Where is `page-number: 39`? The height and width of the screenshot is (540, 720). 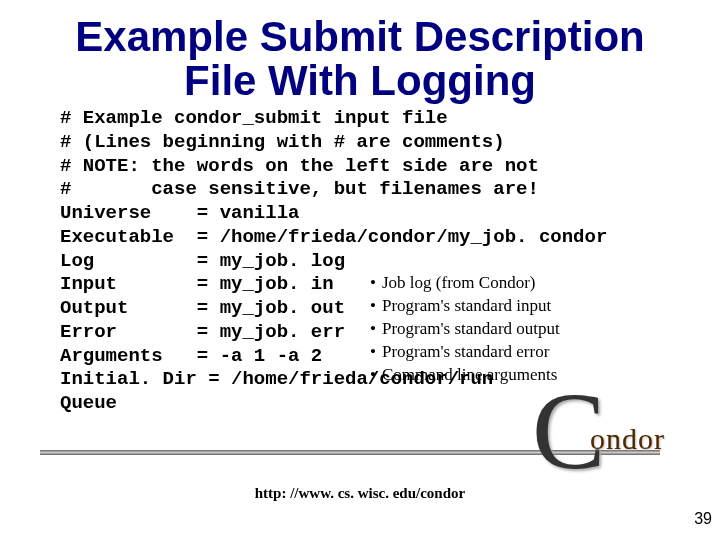
page-number: 39 is located at coordinates (703, 519).